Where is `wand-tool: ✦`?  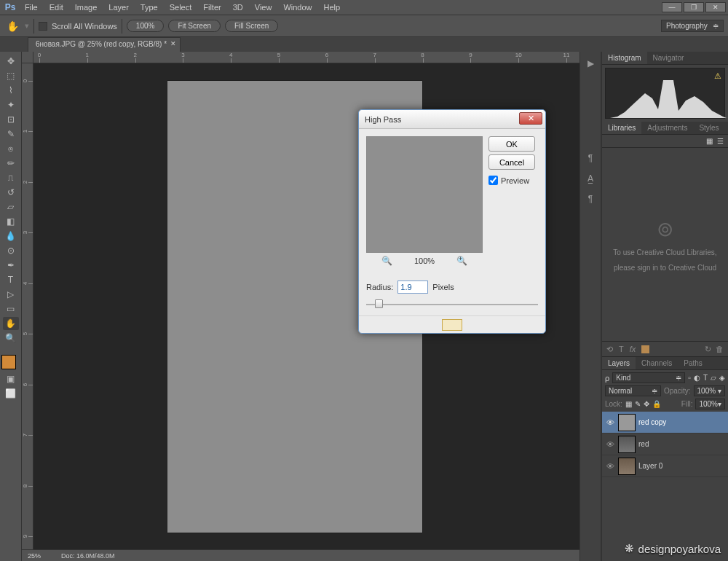 wand-tool: ✦ is located at coordinates (11, 105).